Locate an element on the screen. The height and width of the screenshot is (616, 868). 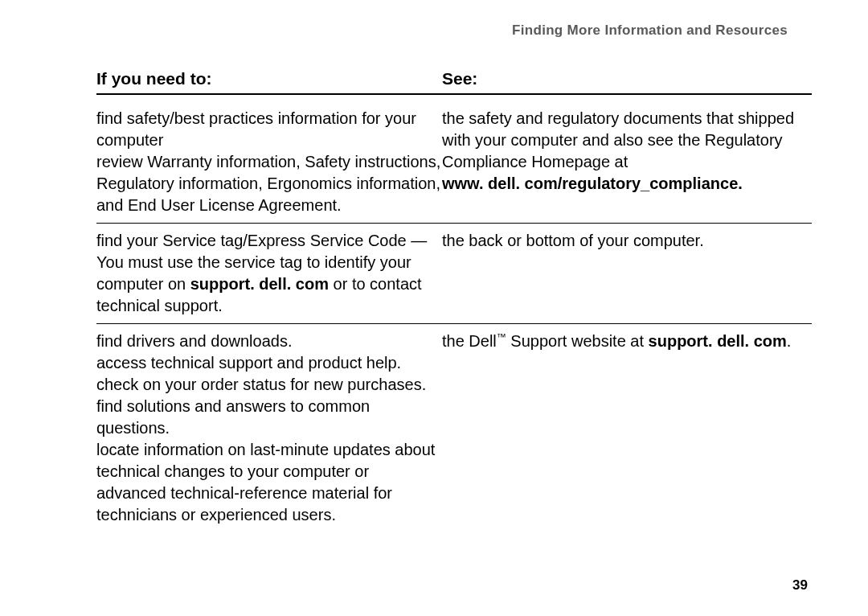
row3-left-cell: find drivers and downloads. access techn… is located at coordinates (269, 428).